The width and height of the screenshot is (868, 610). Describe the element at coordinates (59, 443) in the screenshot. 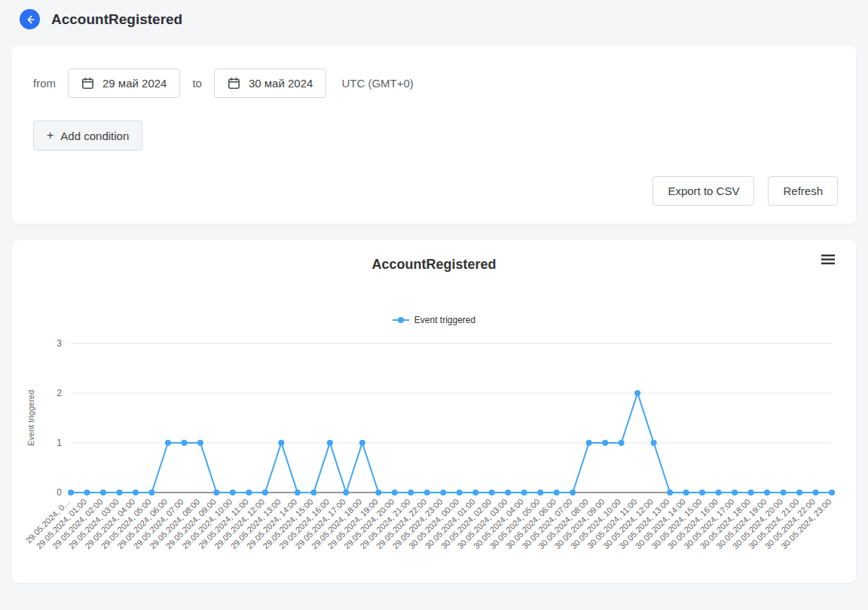

I see `svg-text: 1` at that location.